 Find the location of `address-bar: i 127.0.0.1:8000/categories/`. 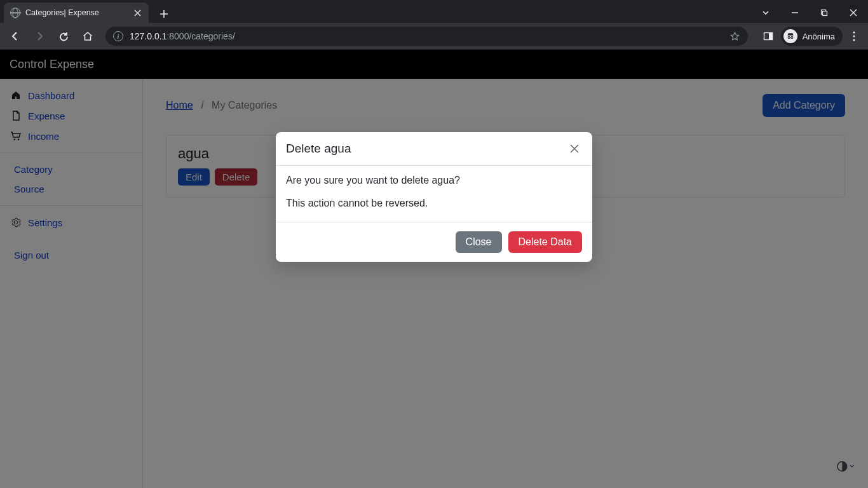

address-bar: i 127.0.0.1:8000/categories/ is located at coordinates (427, 36).